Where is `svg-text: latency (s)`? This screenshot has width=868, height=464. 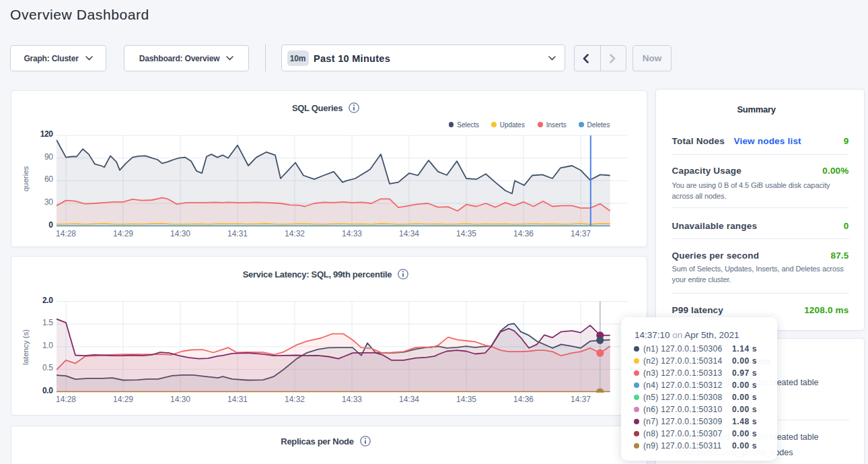
svg-text: latency (s) is located at coordinates (26, 347).